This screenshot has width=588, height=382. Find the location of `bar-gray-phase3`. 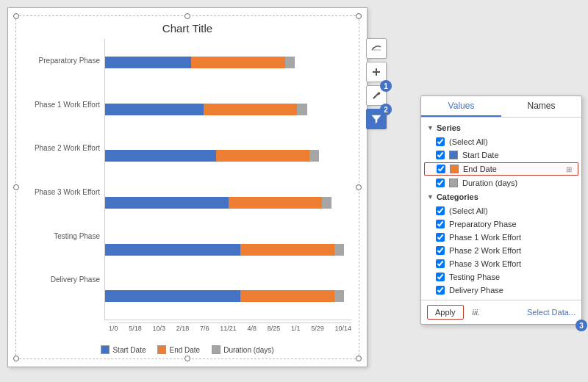

bar-gray-phase3 is located at coordinates (326, 203).